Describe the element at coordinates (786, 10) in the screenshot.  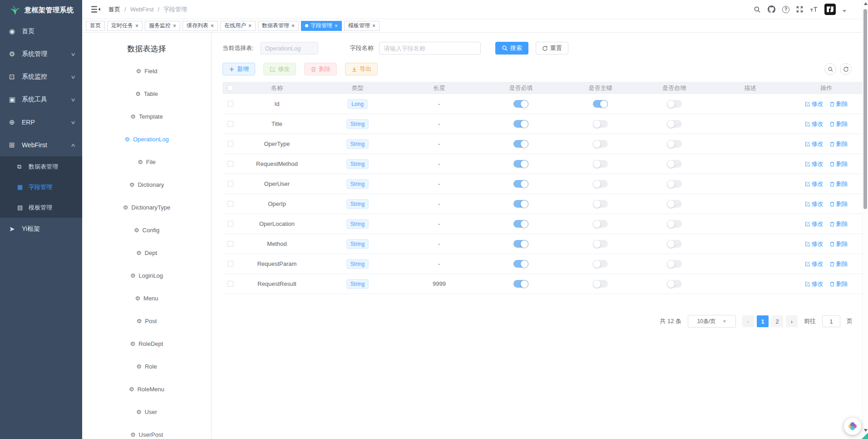
I see `help-icon` at that location.